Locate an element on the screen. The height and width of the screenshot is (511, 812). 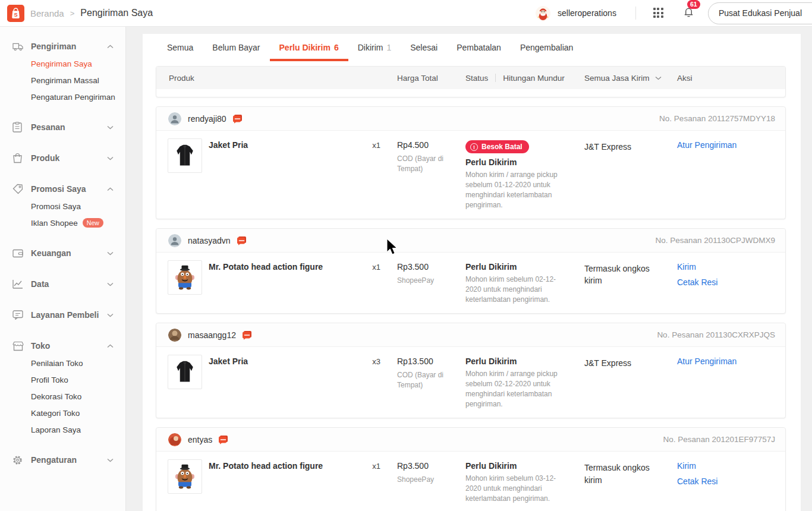
shipping-deadline-note: Mohon kirim sebelum 03-12-2020 untuk men… is located at coordinates (517, 488).